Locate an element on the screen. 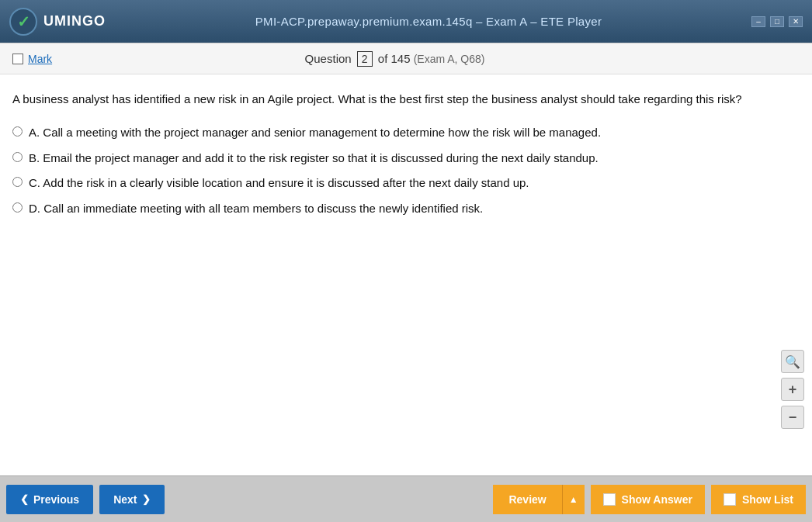  question-text: A business analyst has identified a new … is located at coordinates (406, 99).